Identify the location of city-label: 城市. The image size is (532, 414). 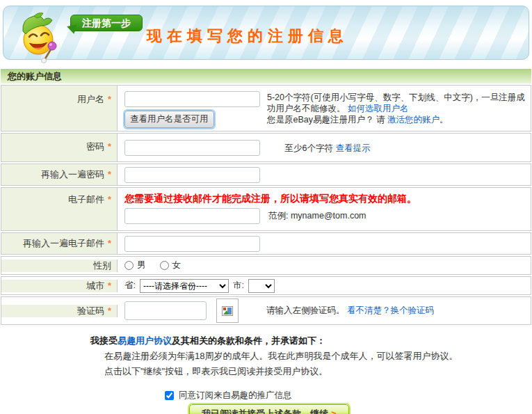
(95, 285).